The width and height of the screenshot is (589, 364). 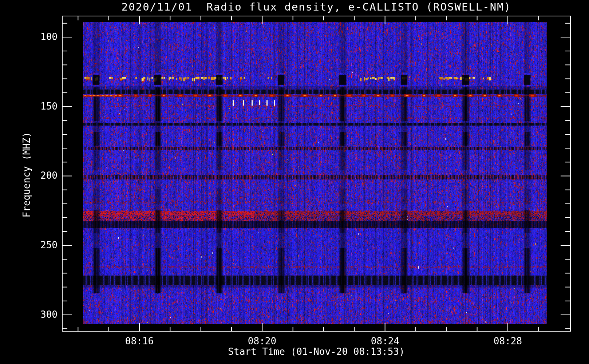 What do you see at coordinates (139, 341) in the screenshot?
I see `x-tick-label-0816: 08:16` at bounding box center [139, 341].